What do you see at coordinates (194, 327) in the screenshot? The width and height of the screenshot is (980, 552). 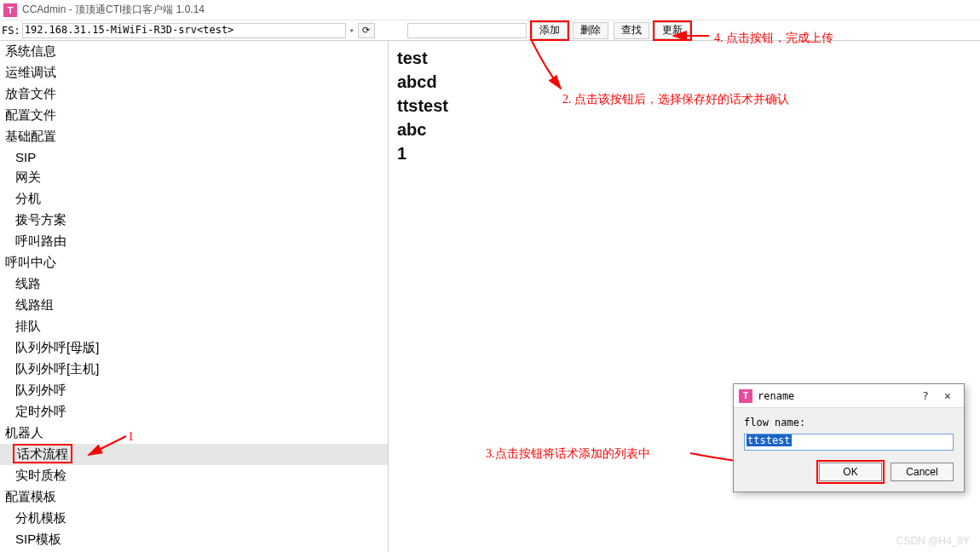 I see `sidebar-item: 排队` at bounding box center [194, 327].